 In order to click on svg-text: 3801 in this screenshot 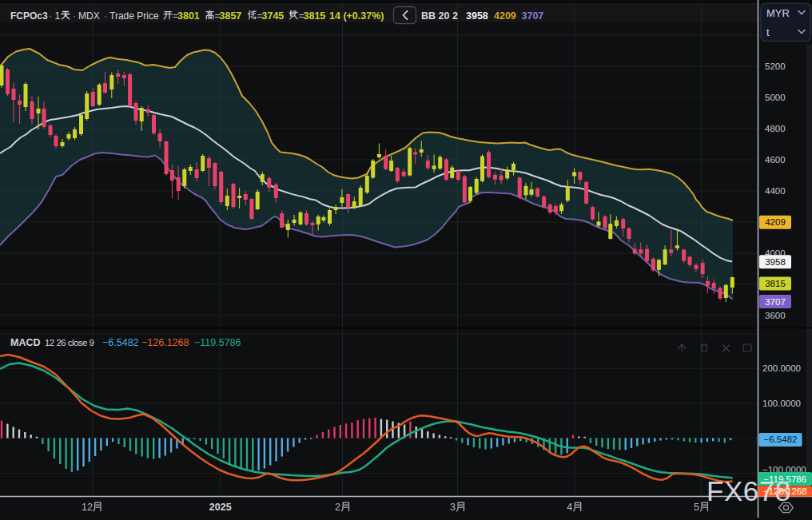, I will do `click(189, 16)`.